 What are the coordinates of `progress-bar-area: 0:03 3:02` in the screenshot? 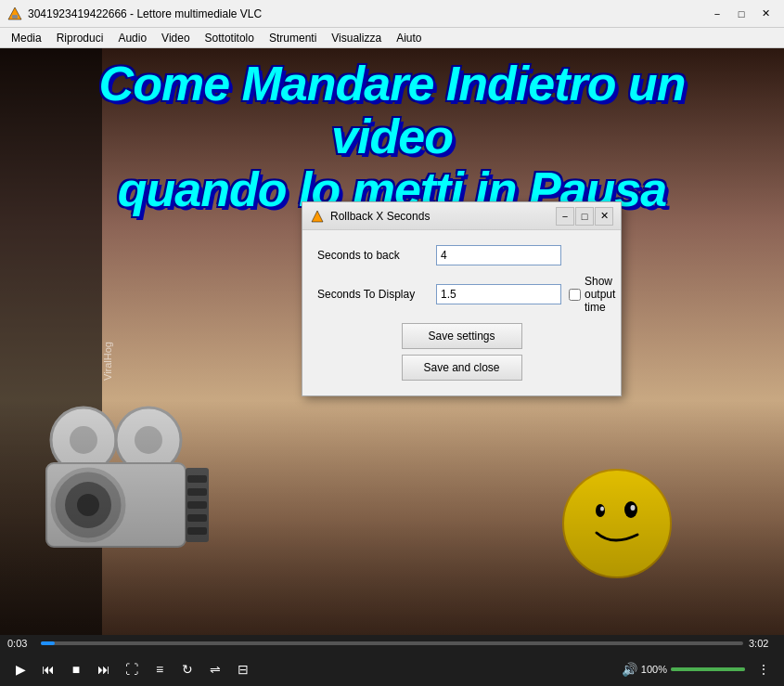 It's located at (392, 643).